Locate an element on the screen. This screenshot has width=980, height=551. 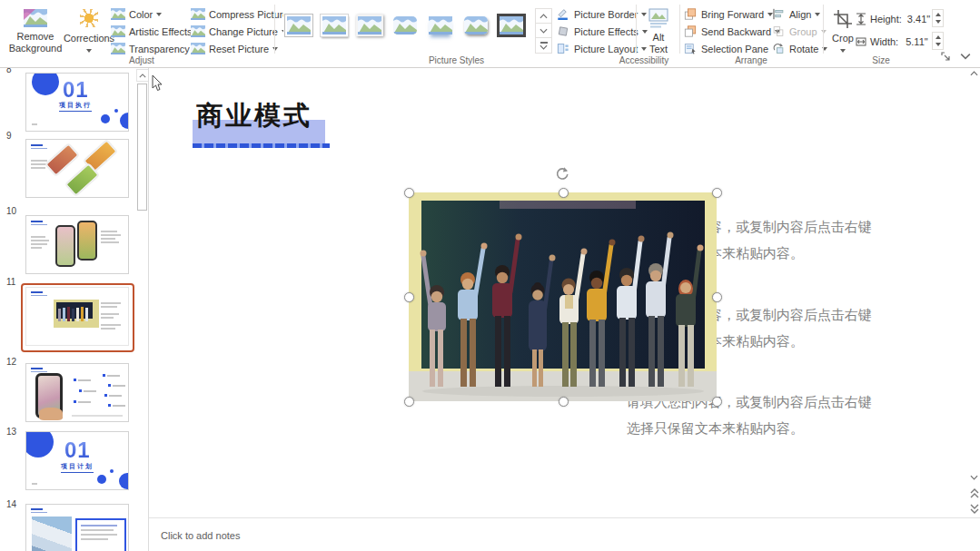
alt-text-icon is located at coordinates (658, 18).